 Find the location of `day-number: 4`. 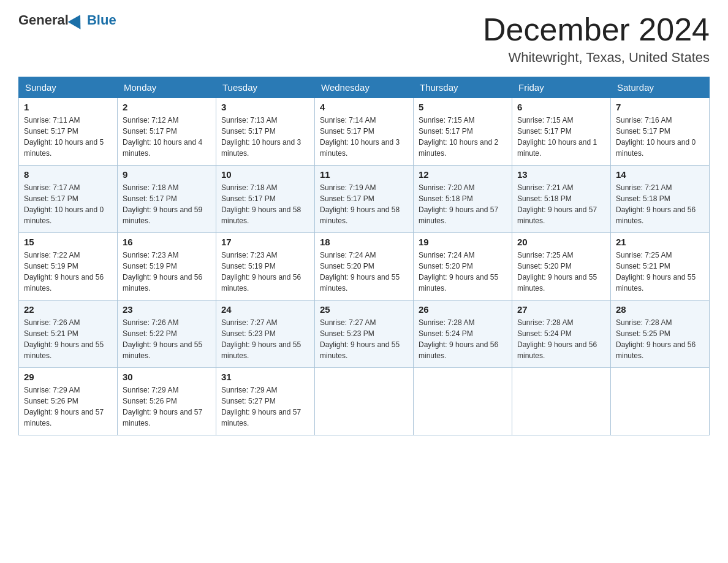

day-number: 4 is located at coordinates (364, 107).